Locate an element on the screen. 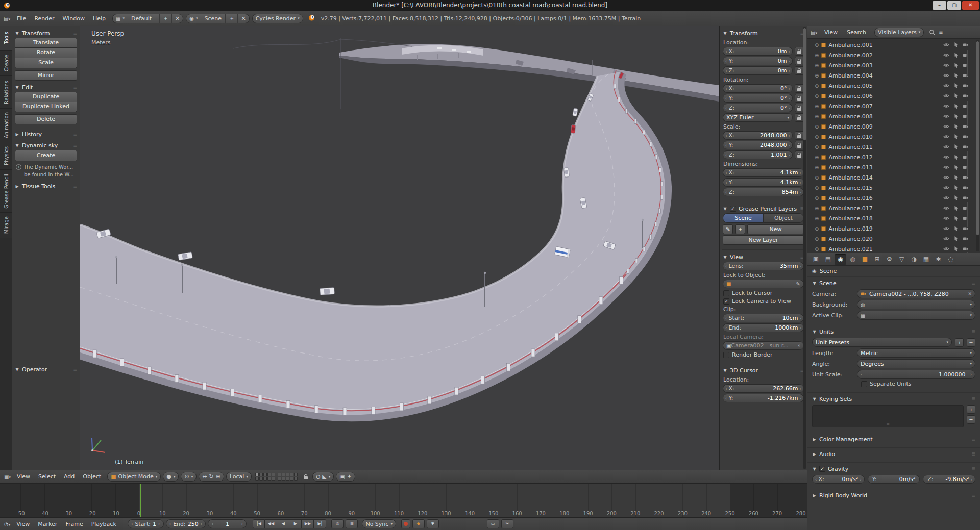 The height and width of the screenshot is (530, 980). object-name: Ambulance.018 is located at coordinates (850, 218).